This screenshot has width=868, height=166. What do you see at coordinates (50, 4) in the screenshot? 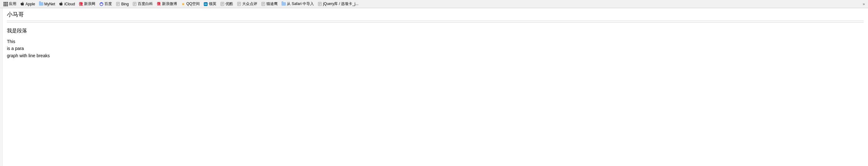
I see `bookmark-mynet-label: MyNet` at bounding box center [50, 4].